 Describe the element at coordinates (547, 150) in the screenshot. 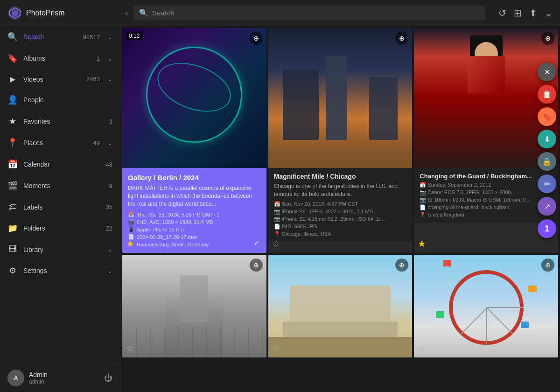

I see `action-panel: ✕ 📋 🔖 ⬇ 🔒 ✏ ↗ 1` at that location.